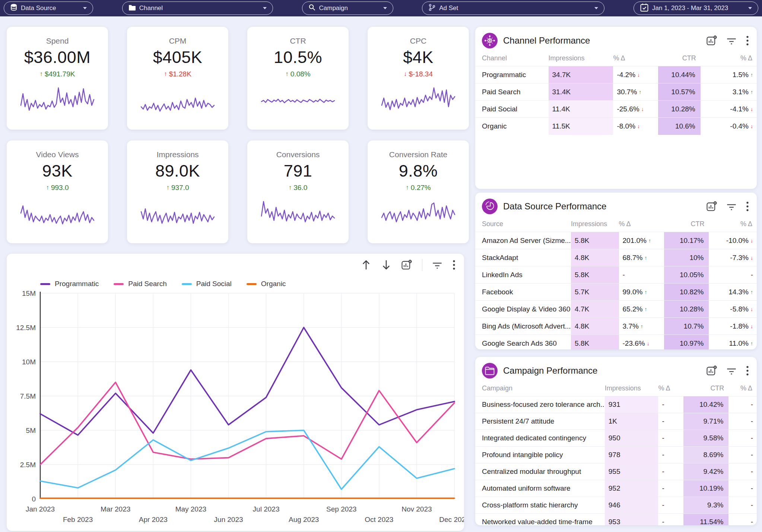 This screenshot has height=532, width=762. What do you see at coordinates (266, 284) in the screenshot?
I see `legend-item-organic: Organic` at bounding box center [266, 284].